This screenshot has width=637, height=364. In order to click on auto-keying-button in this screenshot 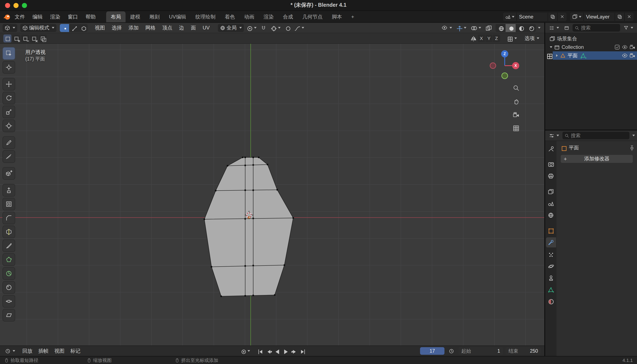, I will do `click(245, 351)`.